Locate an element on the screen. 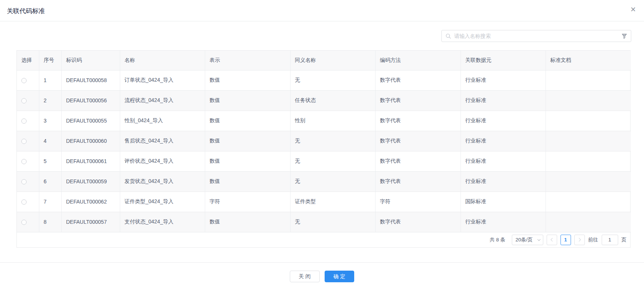 The image size is (644, 289). footer-divider is located at coordinates (322, 262).